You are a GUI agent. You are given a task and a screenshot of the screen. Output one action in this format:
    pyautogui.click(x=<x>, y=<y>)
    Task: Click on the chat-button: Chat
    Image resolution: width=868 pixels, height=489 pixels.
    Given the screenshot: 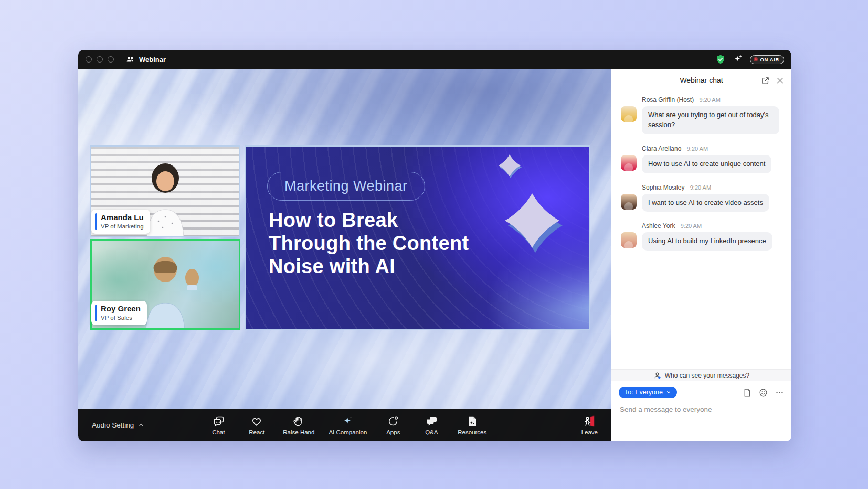 What is the action you would take?
    pyautogui.click(x=218, y=425)
    